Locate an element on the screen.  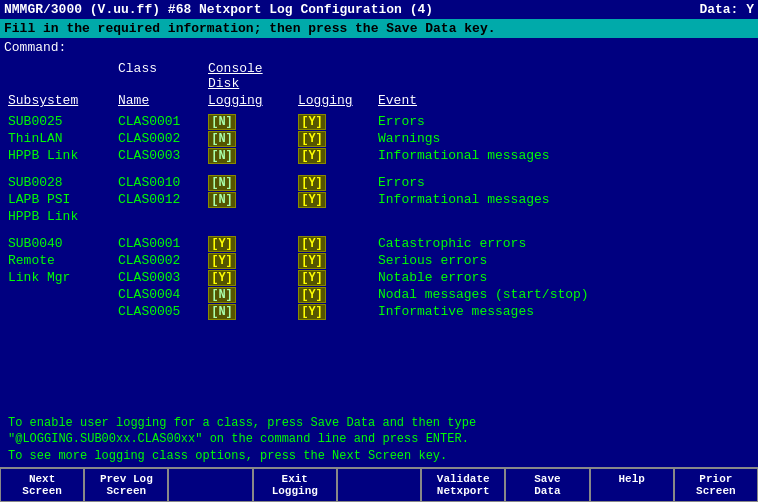
footer-line3: To see more logging class options, press… is located at coordinates (379, 456).